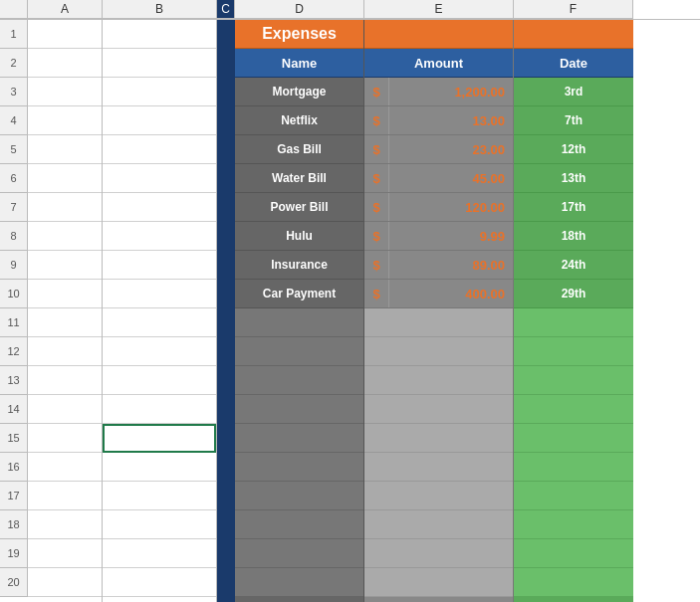  What do you see at coordinates (438, 149) in the screenshot?
I see `cell-e5: $23.00` at bounding box center [438, 149].